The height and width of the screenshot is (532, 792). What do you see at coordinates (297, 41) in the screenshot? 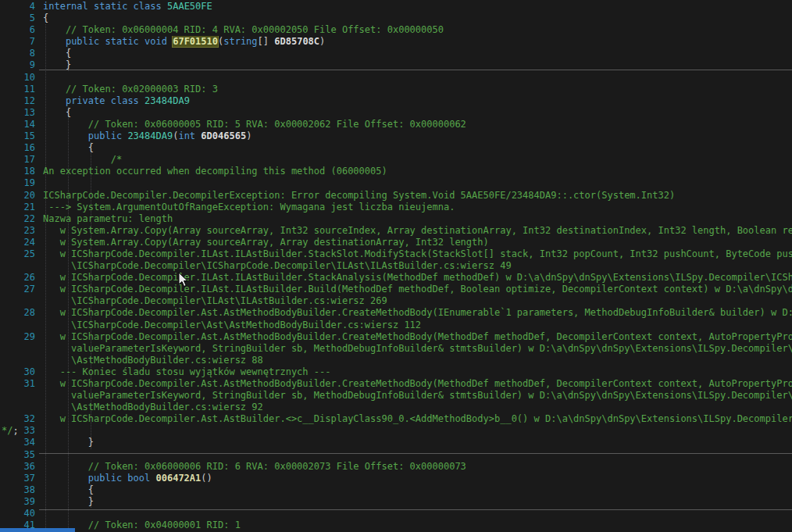
I see `code-token: 6D85708C` at bounding box center [297, 41].